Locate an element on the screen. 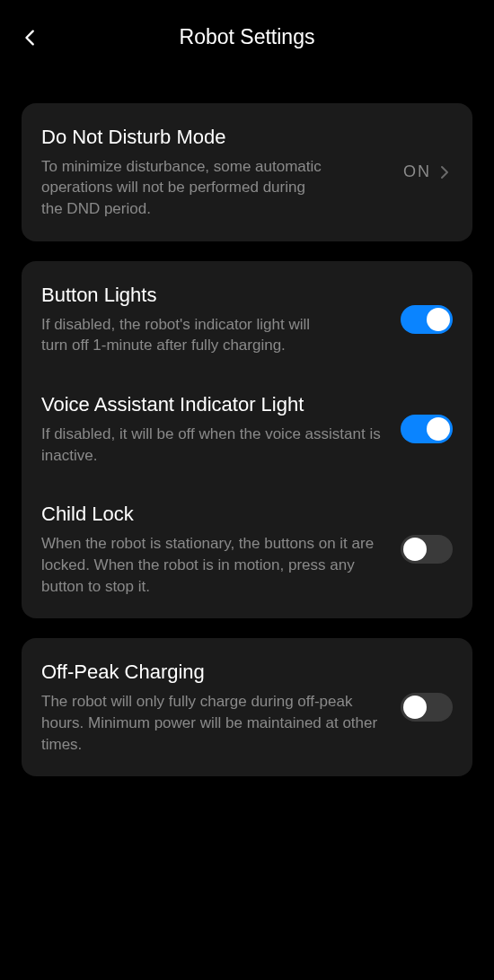 The height and width of the screenshot is (980, 494). dnd-title: Do Not Disturb Mode is located at coordinates (216, 138).